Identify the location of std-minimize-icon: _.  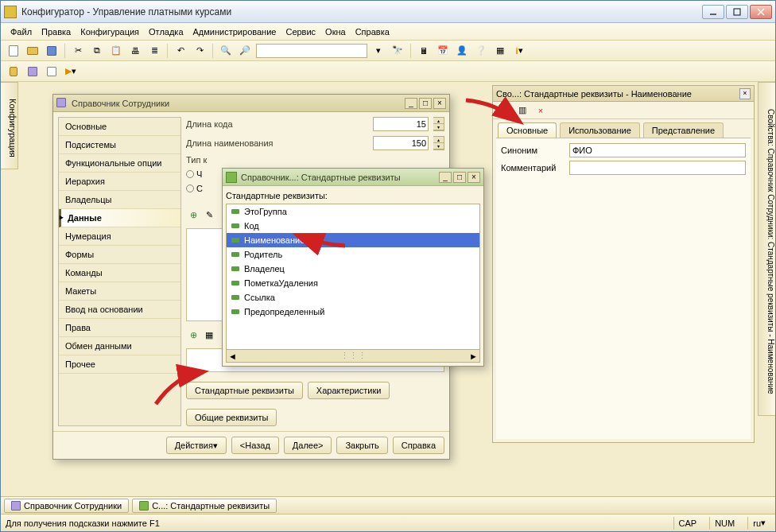
(445, 177).